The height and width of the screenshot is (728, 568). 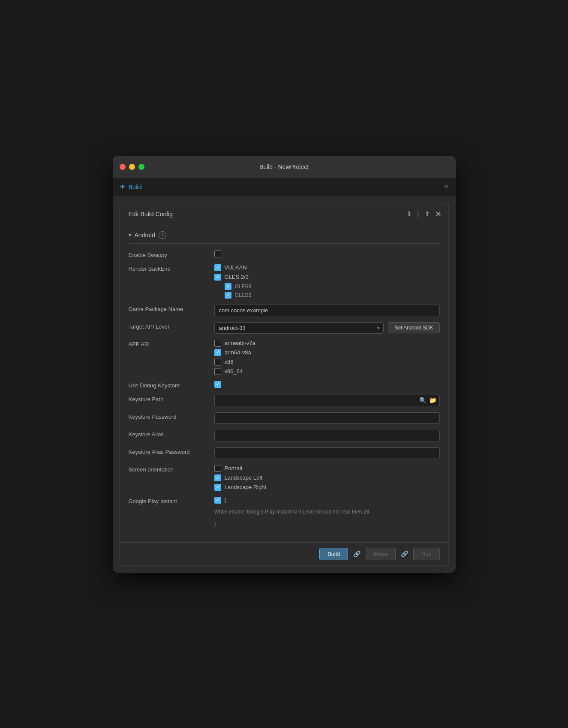 What do you see at coordinates (423, 400) in the screenshot?
I see `search-icon: 🔍` at bounding box center [423, 400].